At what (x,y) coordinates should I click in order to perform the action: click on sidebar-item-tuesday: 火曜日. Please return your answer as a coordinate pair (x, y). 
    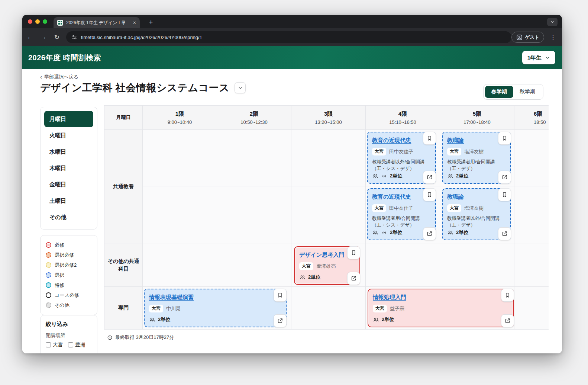
    Looking at the image, I should click on (69, 135).